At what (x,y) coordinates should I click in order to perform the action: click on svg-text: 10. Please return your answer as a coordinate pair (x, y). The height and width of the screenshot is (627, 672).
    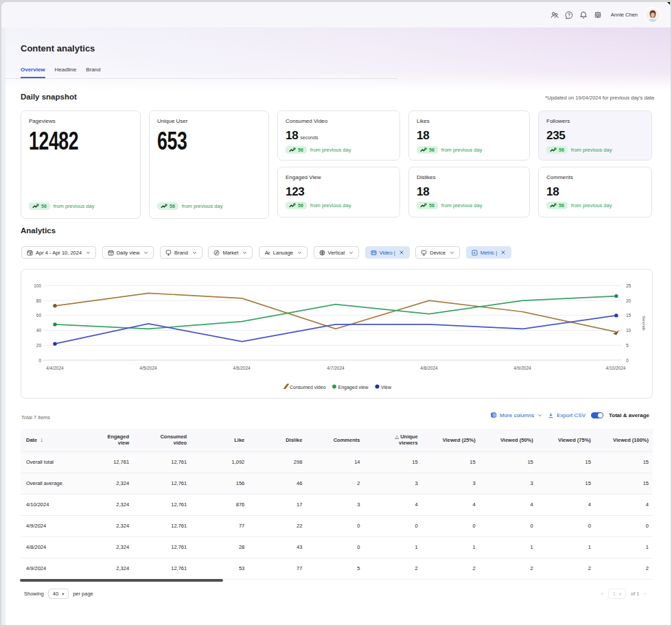
    Looking at the image, I should click on (629, 331).